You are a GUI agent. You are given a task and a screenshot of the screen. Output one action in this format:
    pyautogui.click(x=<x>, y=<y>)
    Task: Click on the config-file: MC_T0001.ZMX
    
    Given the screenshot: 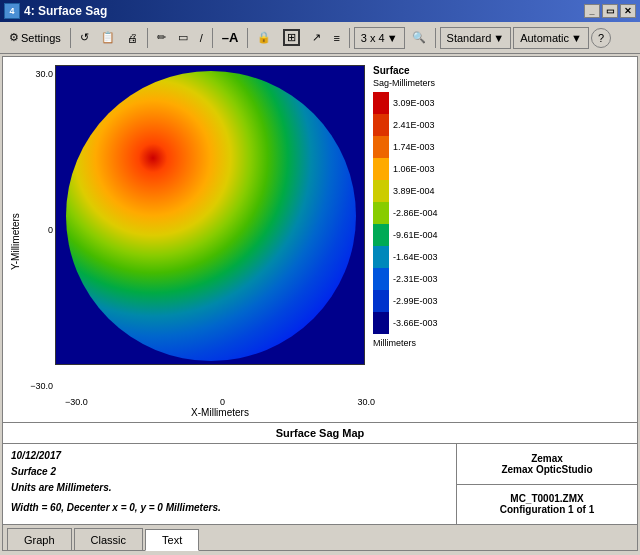 What is the action you would take?
    pyautogui.click(x=547, y=498)
    